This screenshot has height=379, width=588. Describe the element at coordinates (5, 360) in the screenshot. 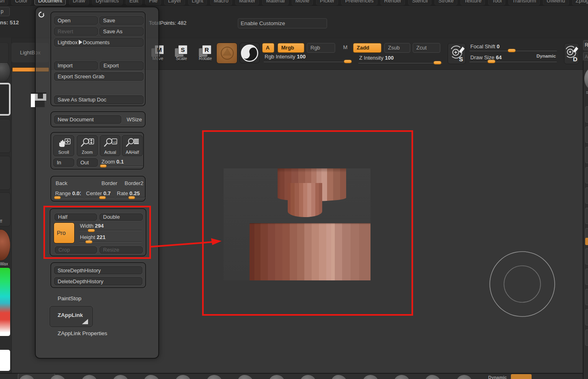

I see `current-color-swatch` at that location.